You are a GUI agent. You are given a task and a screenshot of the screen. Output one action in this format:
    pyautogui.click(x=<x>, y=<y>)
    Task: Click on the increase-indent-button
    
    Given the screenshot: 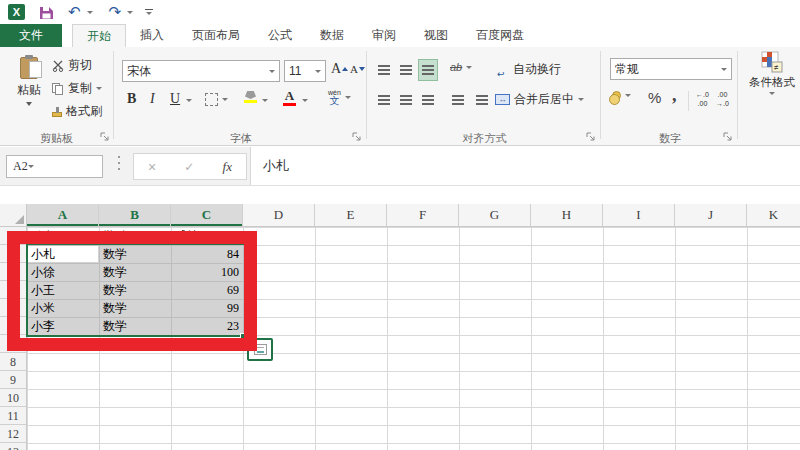 What is the action you would take?
    pyautogui.click(x=482, y=100)
    